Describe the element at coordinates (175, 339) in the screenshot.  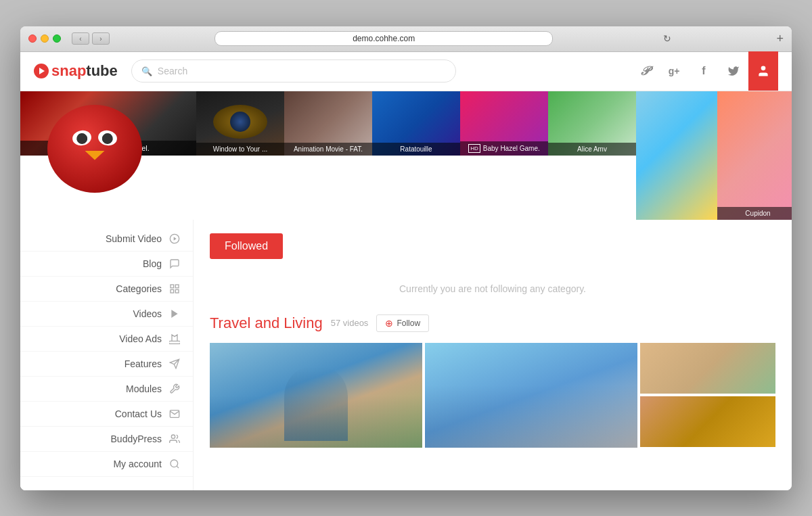
I see `video-ads-icon` at that location.